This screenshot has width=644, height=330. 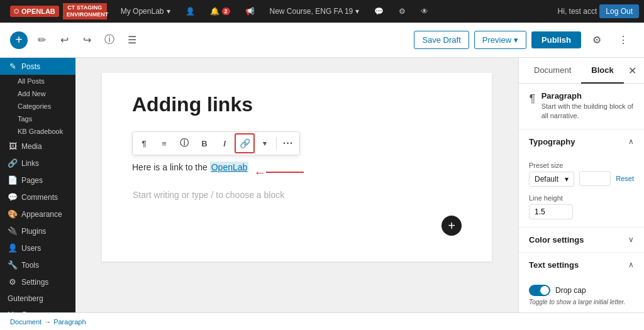 What do you see at coordinates (164, 143) in the screenshot?
I see `align-btn: ≡` at bounding box center [164, 143].